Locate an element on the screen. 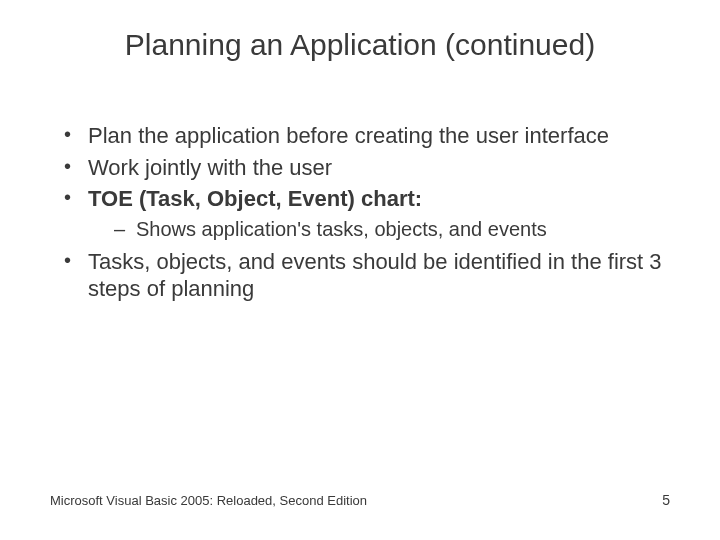 Image resolution: width=720 pixels, height=540 pixels. bullet-text-bold: TOE (Task, Object, Event) chart is located at coordinates (252, 198).